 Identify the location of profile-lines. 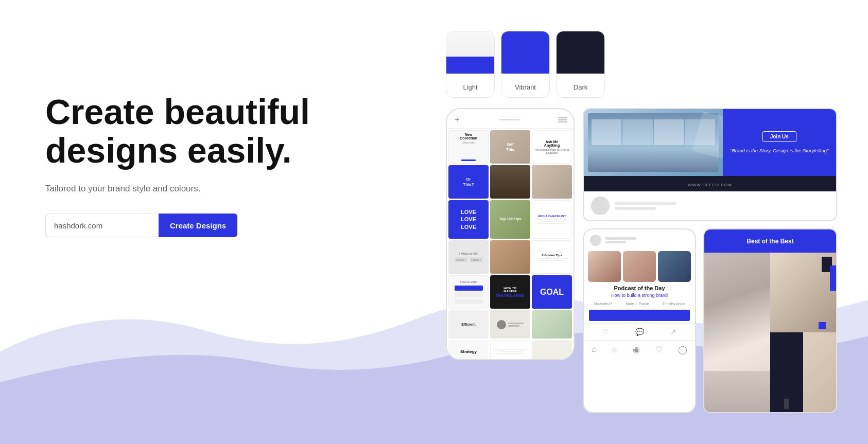
(646, 206).